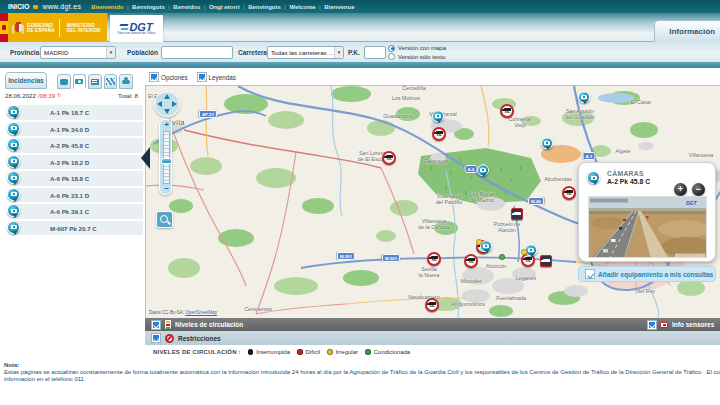 Image resolution: width=720 pixels, height=405 pixels. I want to click on incident-row: A-1 Pk 34.0 D, so click(78, 130).